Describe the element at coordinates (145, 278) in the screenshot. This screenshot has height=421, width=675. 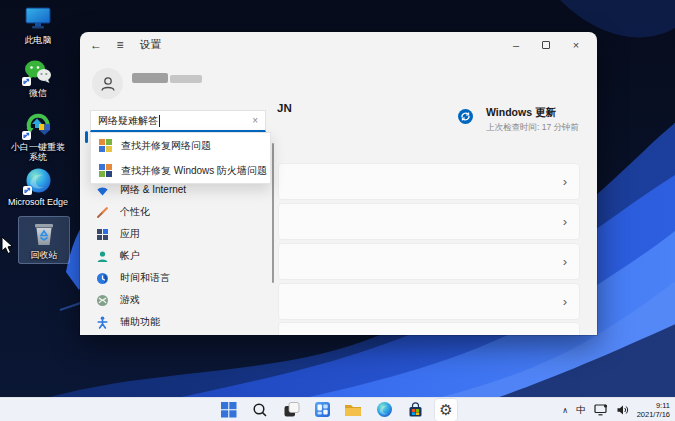
I see `sidebar-item-label: 时间和语言` at that location.